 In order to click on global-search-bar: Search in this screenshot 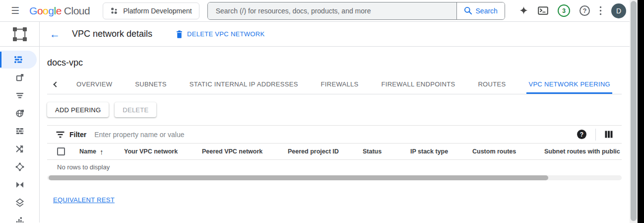, I will do `click(356, 11)`.